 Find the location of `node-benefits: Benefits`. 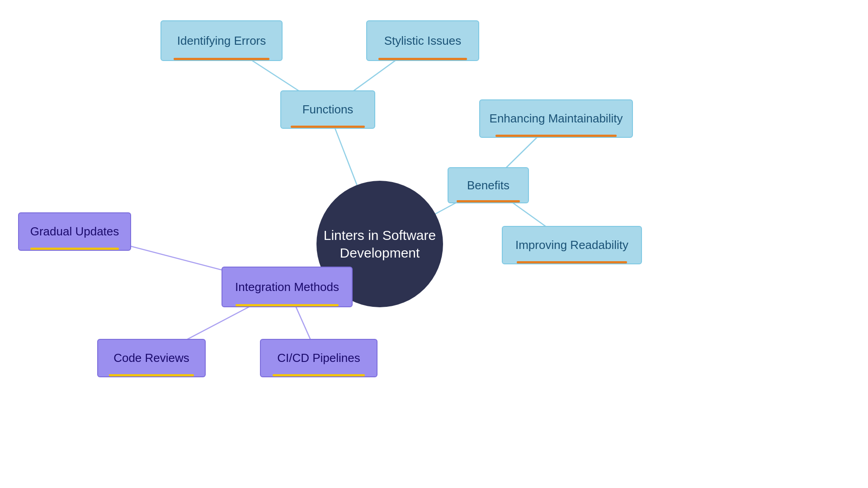

node-benefits: Benefits is located at coordinates (488, 185).